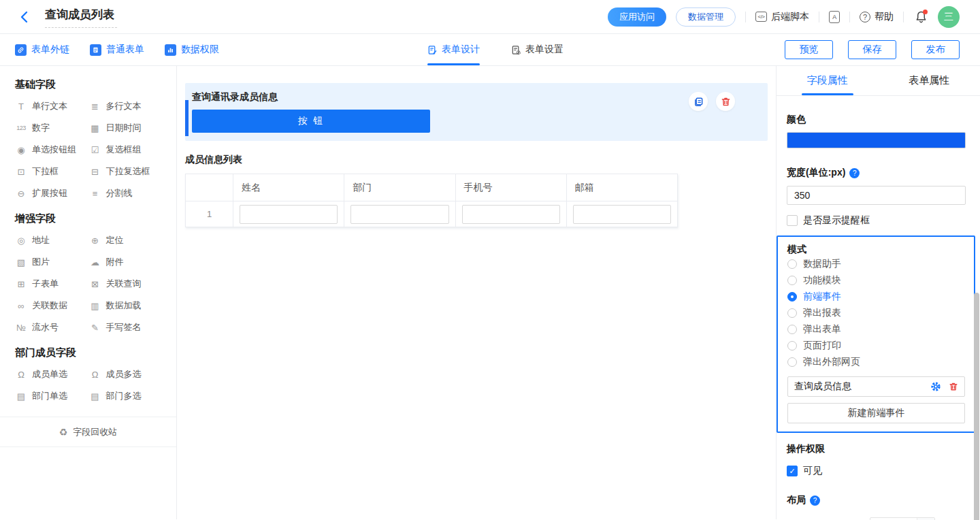 This screenshot has height=520, width=980. Describe the element at coordinates (792, 221) in the screenshot. I see `reminder-checkbox` at that location.